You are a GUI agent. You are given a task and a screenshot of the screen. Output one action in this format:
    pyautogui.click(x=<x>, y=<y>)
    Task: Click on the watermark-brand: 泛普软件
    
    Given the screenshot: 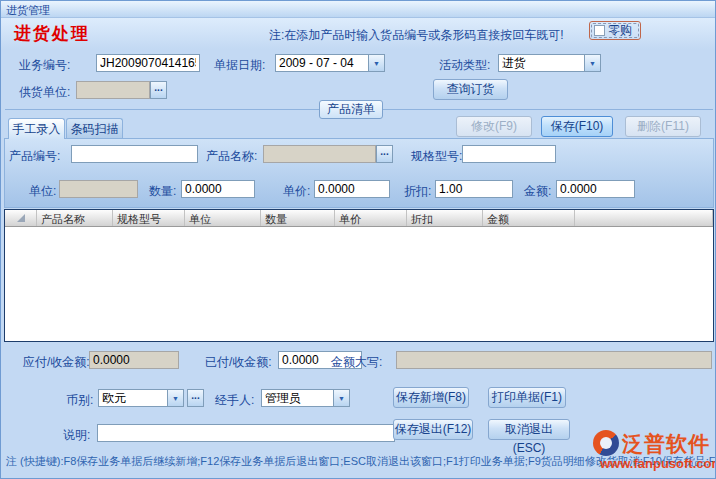 What is the action you would take?
    pyautogui.click(x=666, y=444)
    